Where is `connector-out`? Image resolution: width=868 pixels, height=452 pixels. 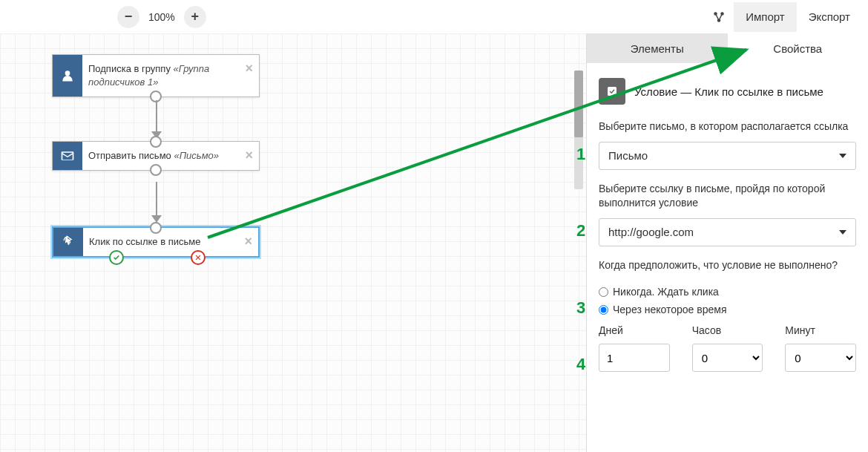
connector-out is located at coordinates (156, 170).